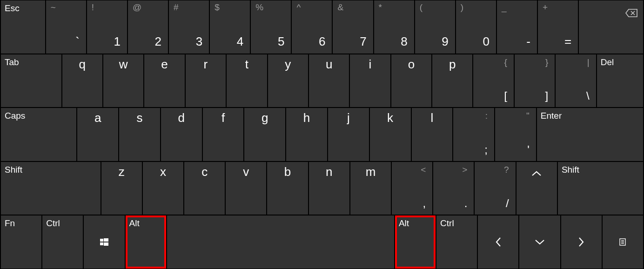 Image resolution: width=644 pixels, height=269 pixels. Describe the element at coordinates (288, 81) in the screenshot. I see `key-y: y` at that location.